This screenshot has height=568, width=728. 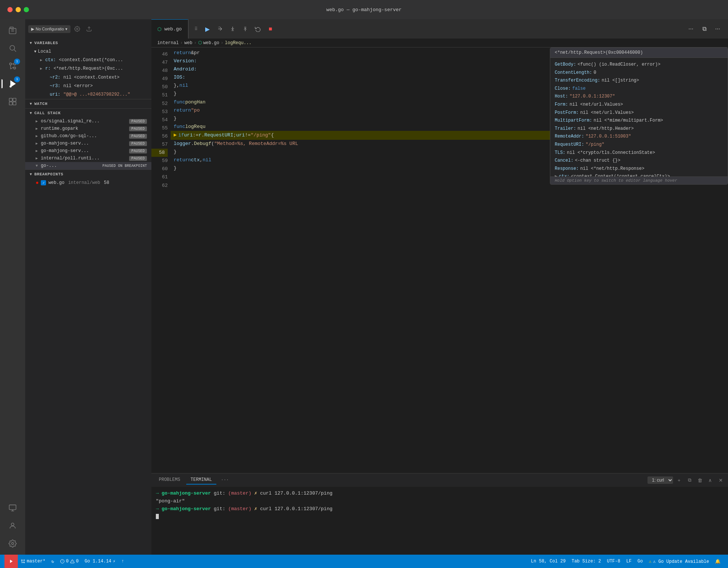 What do you see at coordinates (138, 144) in the screenshot?
I see `paused-badge: PAUSED` at bounding box center [138, 144].